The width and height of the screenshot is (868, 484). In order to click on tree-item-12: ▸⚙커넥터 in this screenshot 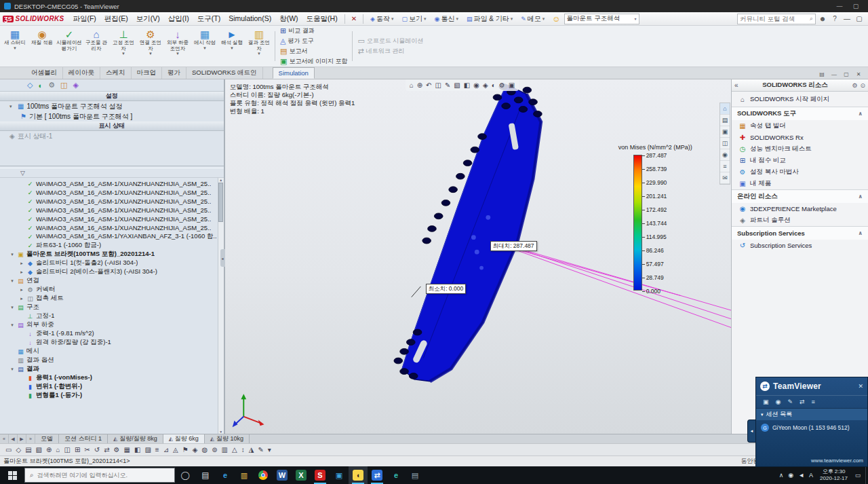, I will do `click(113, 289)`.